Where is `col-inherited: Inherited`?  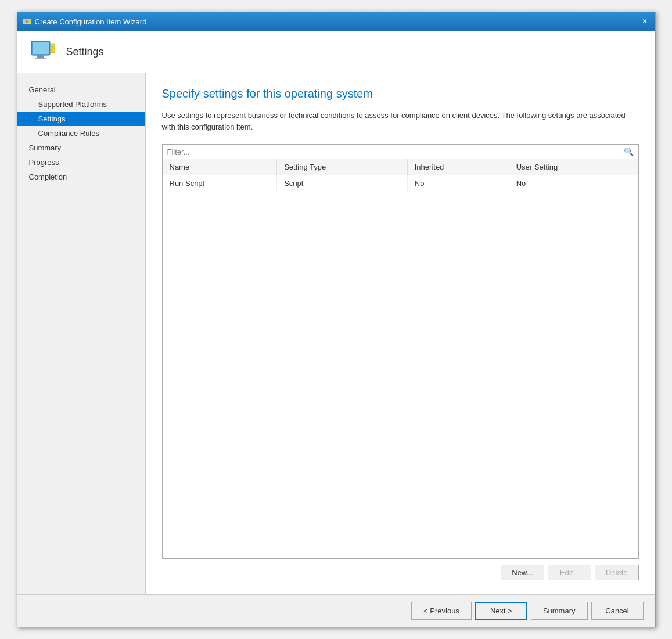
col-inherited: Inherited is located at coordinates (458, 167).